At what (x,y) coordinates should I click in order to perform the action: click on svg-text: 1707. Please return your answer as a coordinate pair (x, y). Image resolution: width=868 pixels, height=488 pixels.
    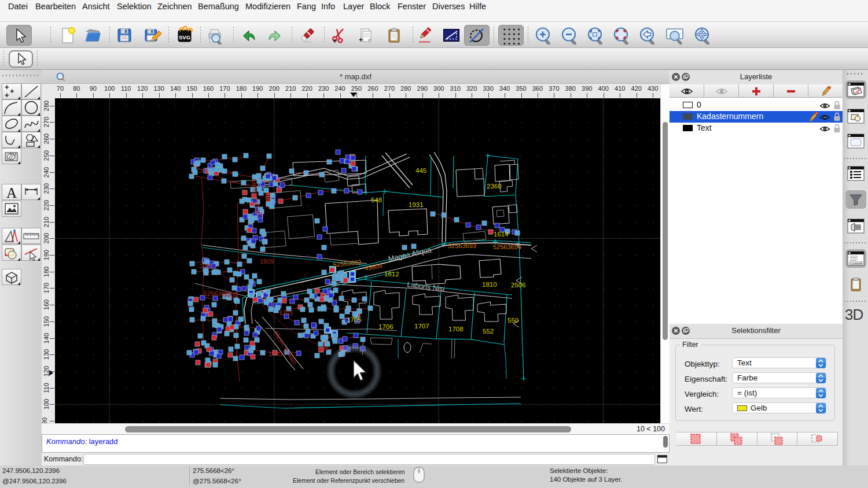
    Looking at the image, I should click on (422, 326).